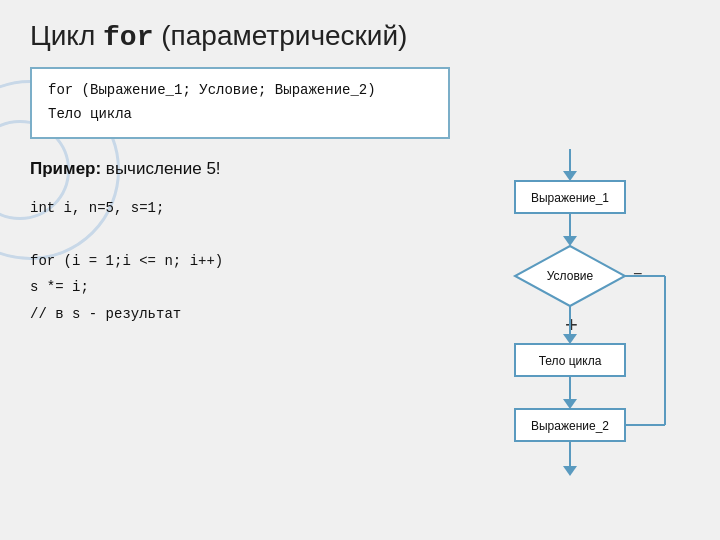 This screenshot has height=540, width=720. Describe the element at coordinates (240, 314) in the screenshot. I see `code-line5: // в s - результат` at that location.